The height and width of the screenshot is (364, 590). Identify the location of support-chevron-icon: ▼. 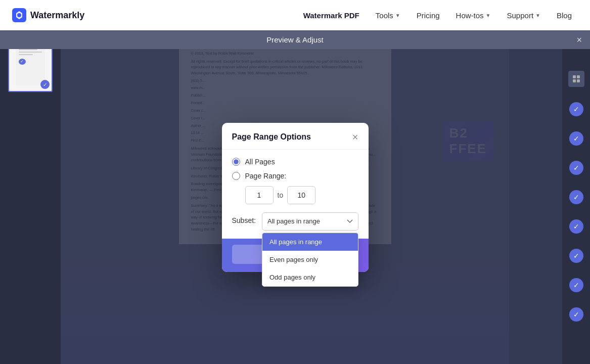
(538, 15).